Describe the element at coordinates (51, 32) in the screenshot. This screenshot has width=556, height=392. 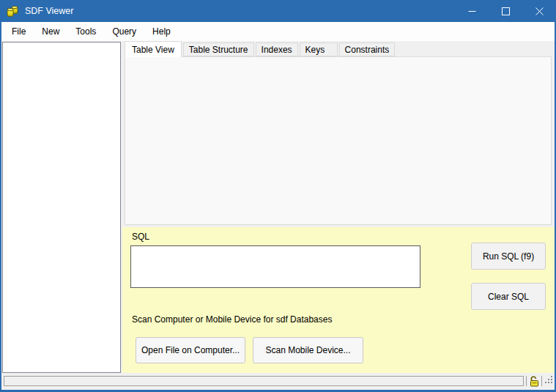
I see `menu-item-new: New` at that location.